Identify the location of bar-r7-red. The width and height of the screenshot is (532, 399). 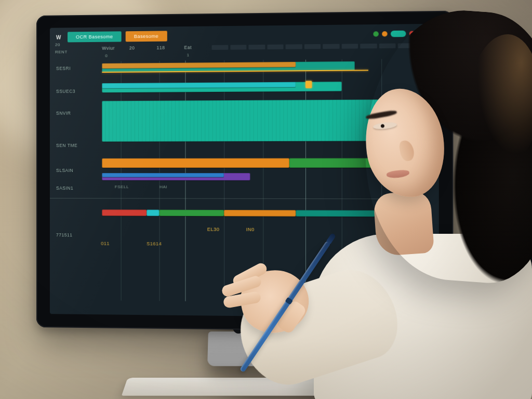
(124, 212).